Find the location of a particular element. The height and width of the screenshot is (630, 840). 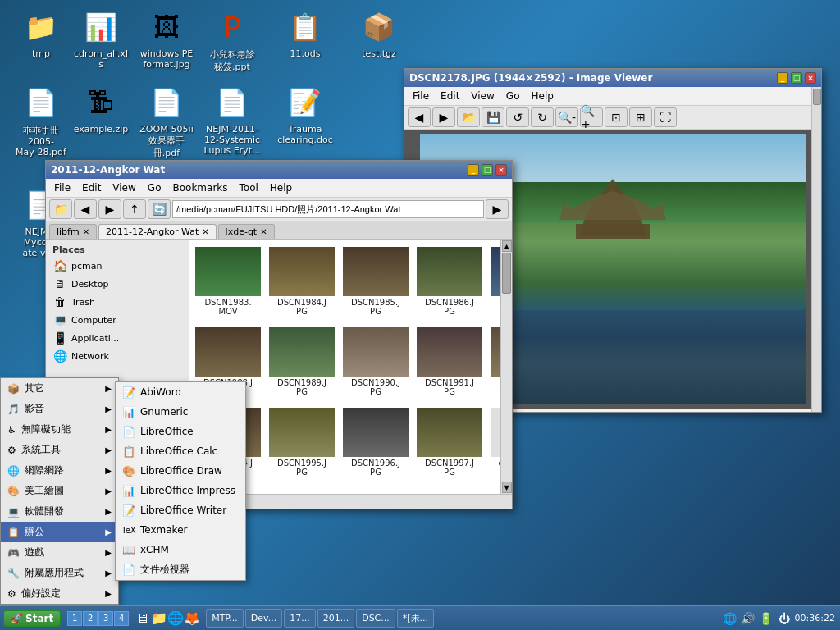

cm-writer: 📝 LibreOffice Writer is located at coordinates (180, 510).